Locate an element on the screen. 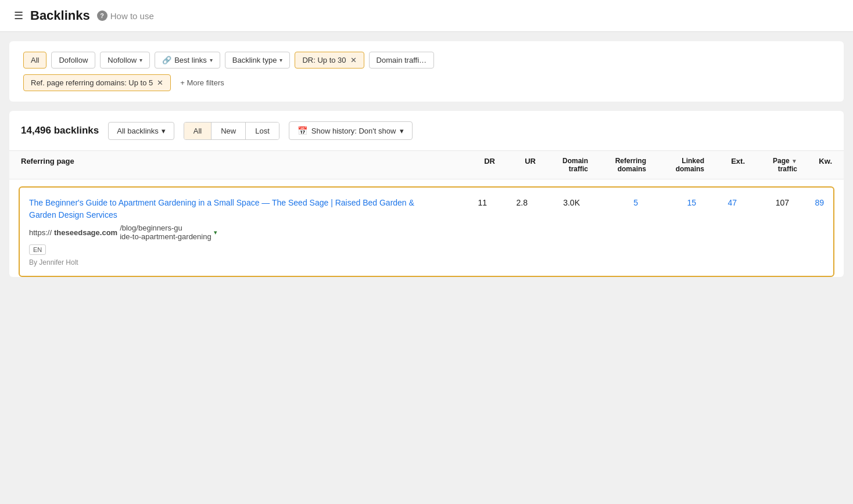  backlinks-tabs: All New Lost is located at coordinates (231, 131).